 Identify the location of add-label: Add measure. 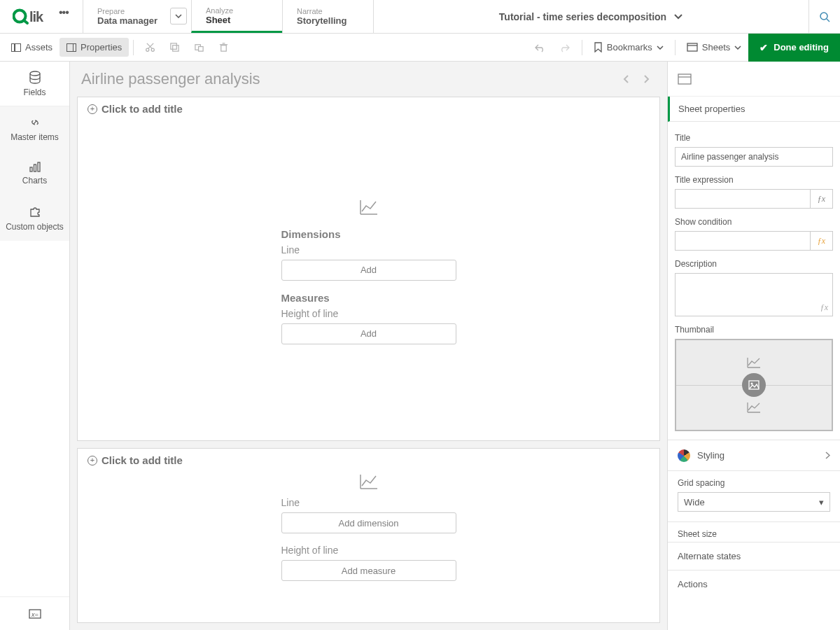
(368, 571).